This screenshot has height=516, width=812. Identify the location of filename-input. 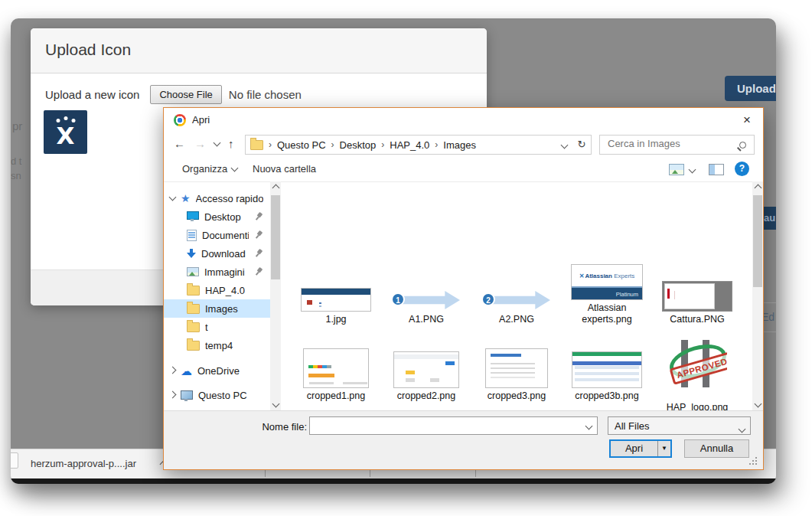
(447, 426).